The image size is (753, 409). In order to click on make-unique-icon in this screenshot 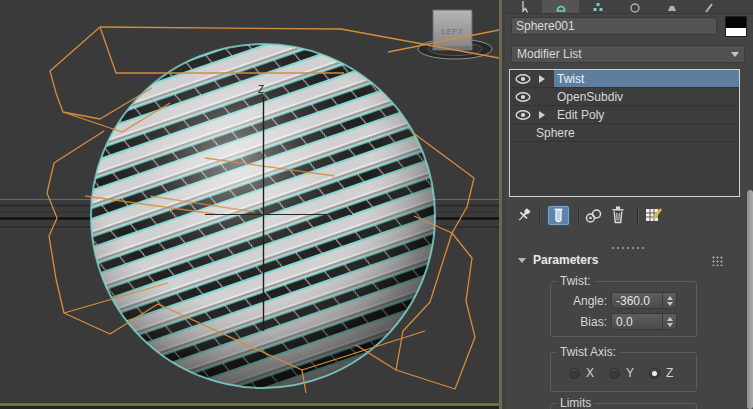, I will do `click(594, 216)`.